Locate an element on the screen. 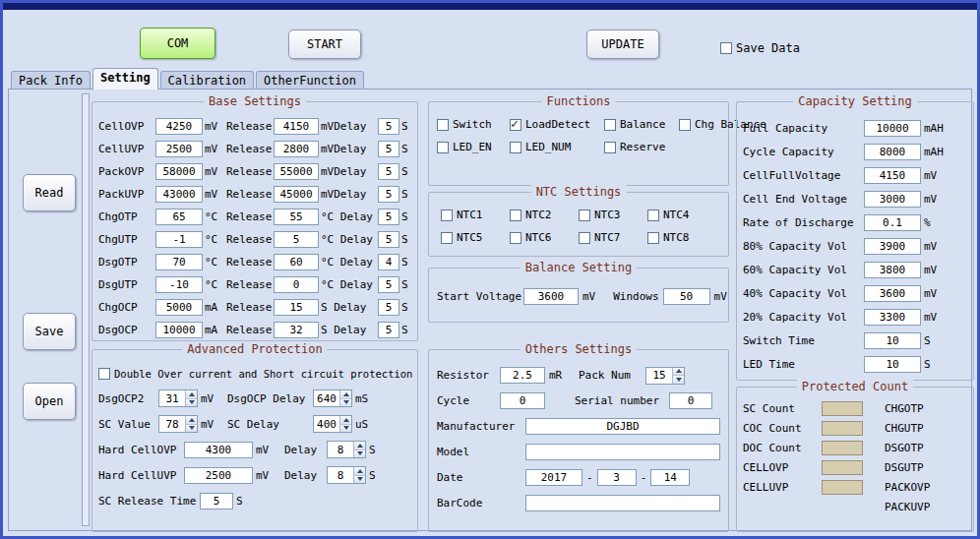 This screenshot has width=980, height=539. ntc-checkbox: NTC5 is located at coordinates (475, 238).